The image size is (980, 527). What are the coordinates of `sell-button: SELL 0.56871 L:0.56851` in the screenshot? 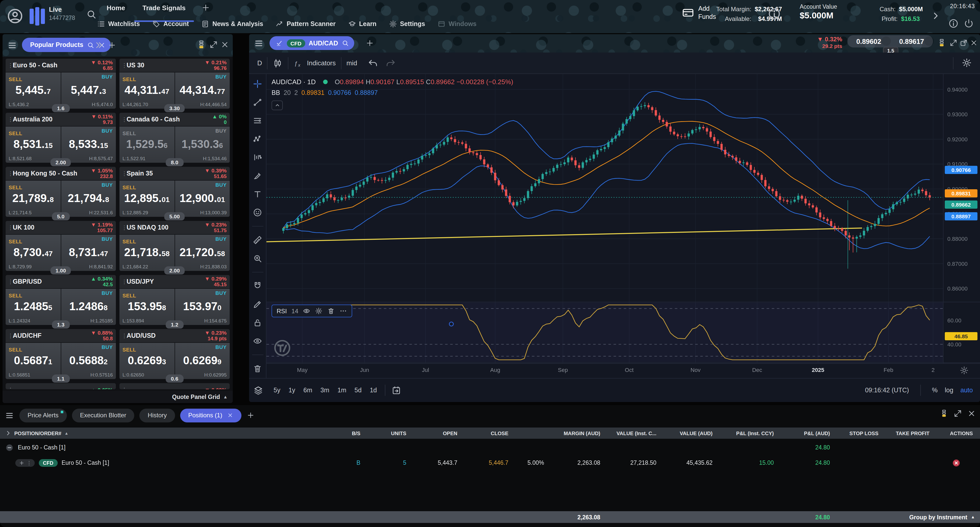 It's located at (33, 361).